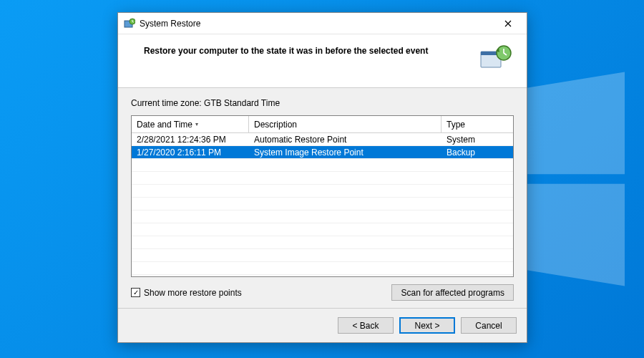  What do you see at coordinates (452, 292) in the screenshot?
I see `scan-affected-button: Scan for affected programs` at bounding box center [452, 292].